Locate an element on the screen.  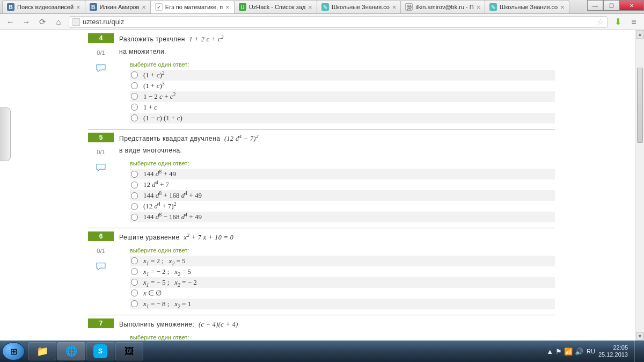
address-bar: uztest.ru/quiz ☆ is located at coordinates (338, 22).